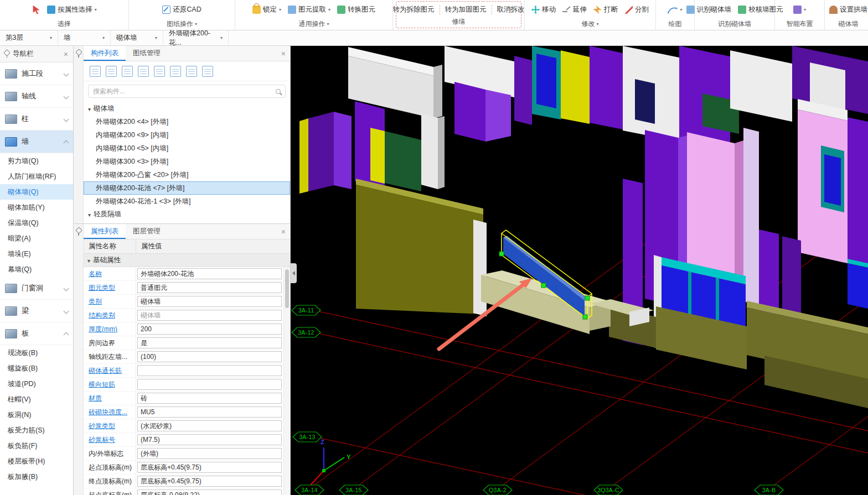  I want to click on nav-item: 保温墙(Q), so click(37, 223).